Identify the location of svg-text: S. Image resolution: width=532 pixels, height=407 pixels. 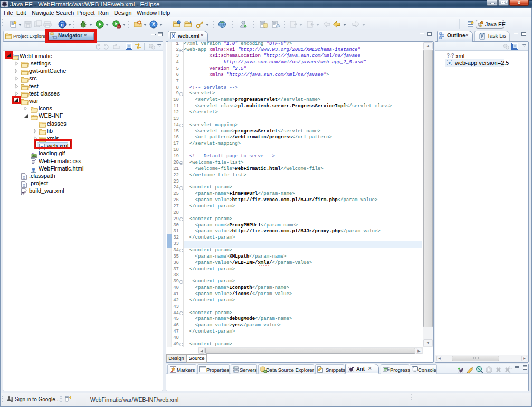
(154, 25).